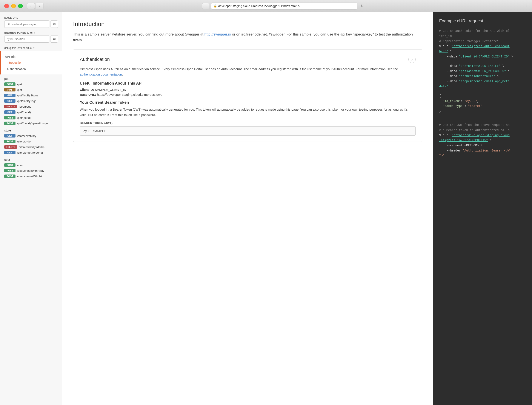 This screenshot has height=405, width=532. What do you see at coordinates (27, 24) in the screenshot?
I see `base-url-input` at bounding box center [27, 24].